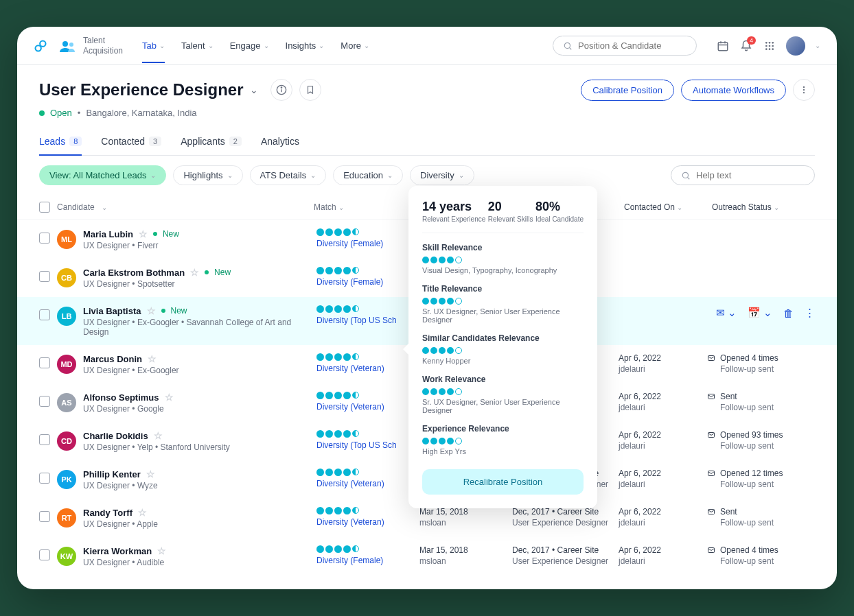  Describe the element at coordinates (726, 313) in the screenshot. I see `mail-action-icon: ✉ ⌄` at that location.